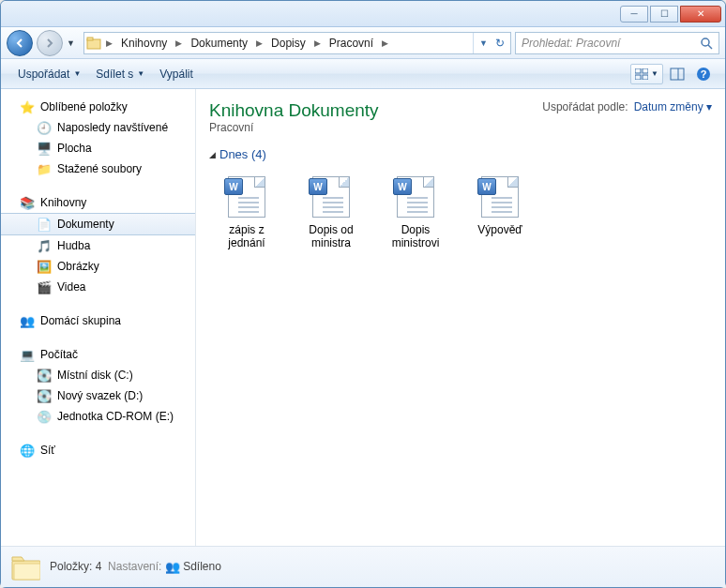 This screenshot has height=588, width=726. Describe the element at coordinates (295, 111) in the screenshot. I see `library-title: Knihovna Dokumenty` at that location.